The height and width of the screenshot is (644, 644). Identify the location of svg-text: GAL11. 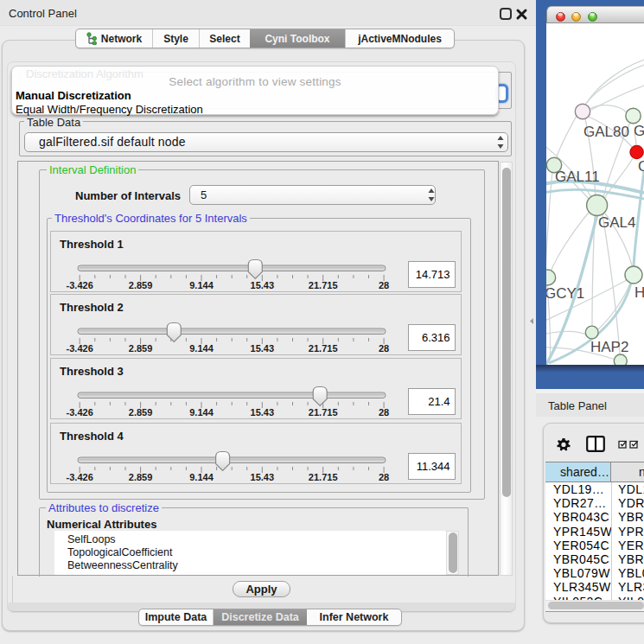
(577, 176).